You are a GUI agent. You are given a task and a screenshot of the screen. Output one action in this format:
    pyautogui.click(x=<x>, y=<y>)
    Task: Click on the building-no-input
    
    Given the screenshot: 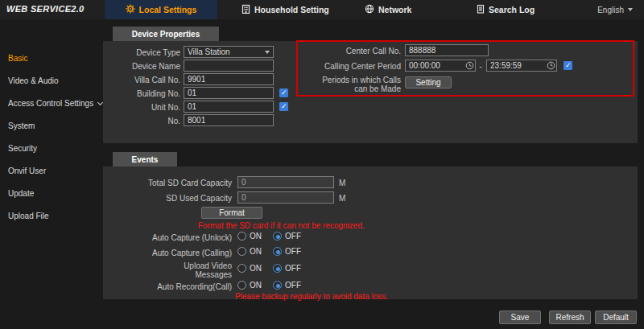 What is the action you would take?
    pyautogui.click(x=229, y=93)
    